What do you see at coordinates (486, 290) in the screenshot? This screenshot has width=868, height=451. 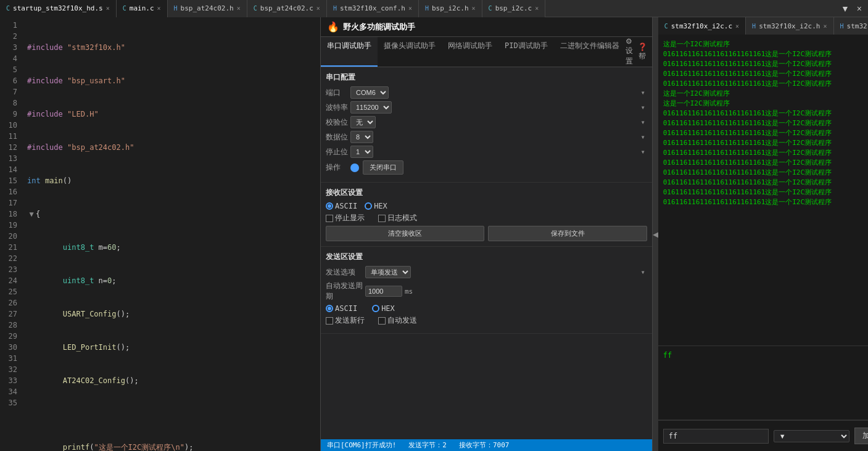 I see `send-config-section: 发送区设置 发送选项 单项发送 自动发送周期 ms ASCII` at bounding box center [486, 290].